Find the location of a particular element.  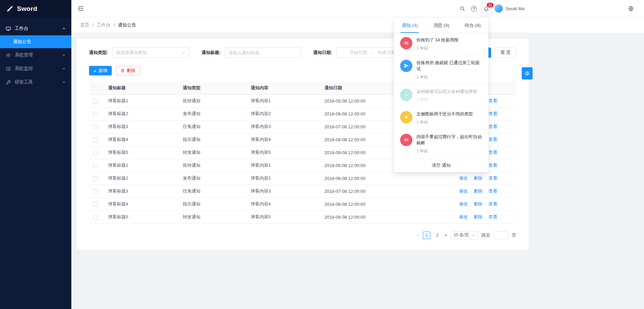

gear-icon is located at coordinates (527, 73).